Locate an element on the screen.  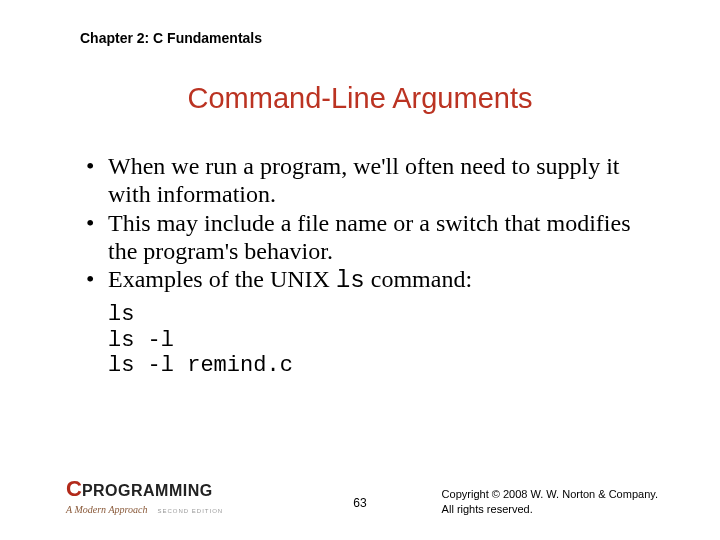
bullet-text-mono: ls is located at coordinates (350, 280).